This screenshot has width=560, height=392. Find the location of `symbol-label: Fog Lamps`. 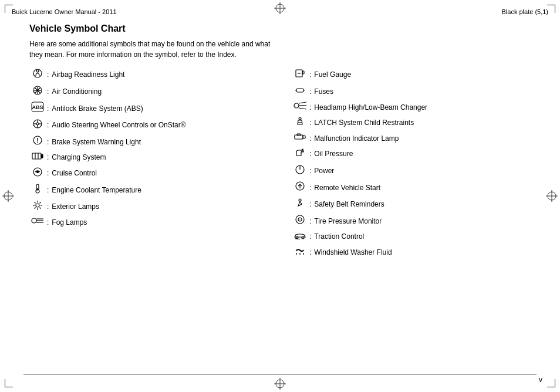

symbol-label: Fog Lamps is located at coordinates (69, 223).